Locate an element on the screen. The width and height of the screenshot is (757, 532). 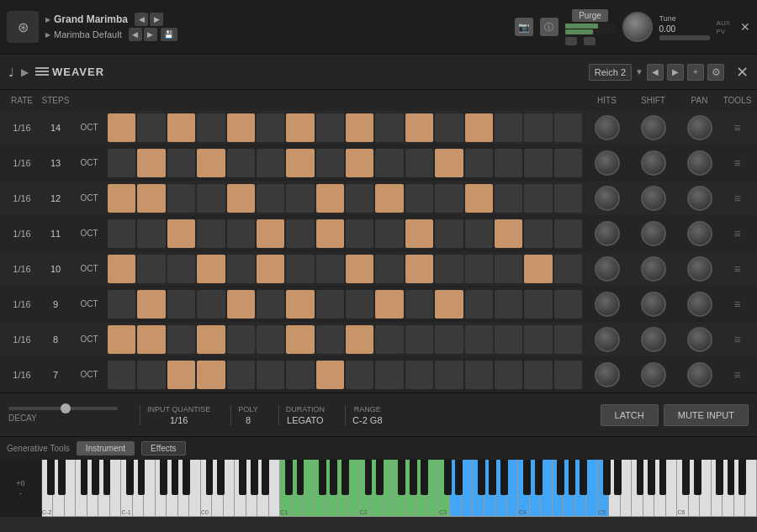
preset-save-btn: 💾 is located at coordinates (169, 34).